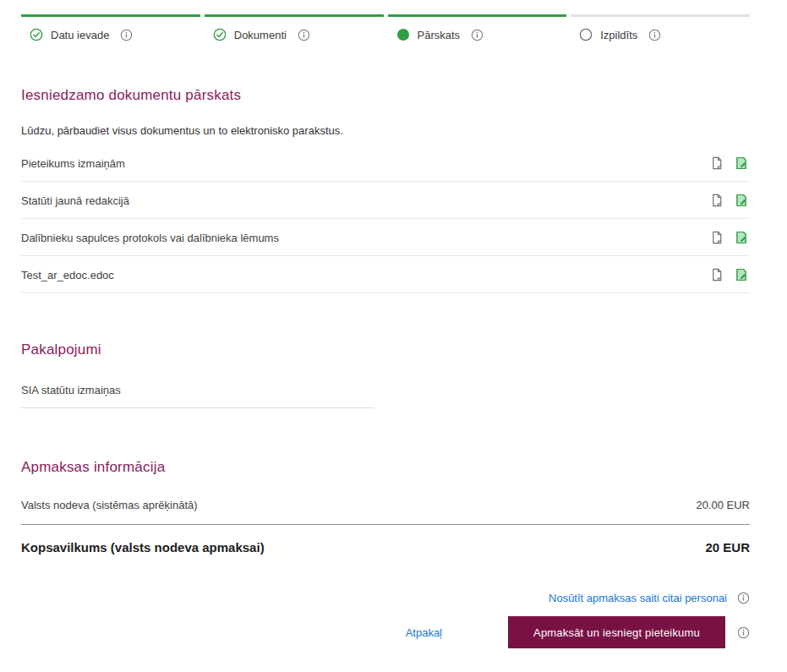 This screenshot has width=787, height=672. Describe the element at coordinates (723, 505) in the screenshot. I see `payment-fee-value: 20.00 EUR` at that location.